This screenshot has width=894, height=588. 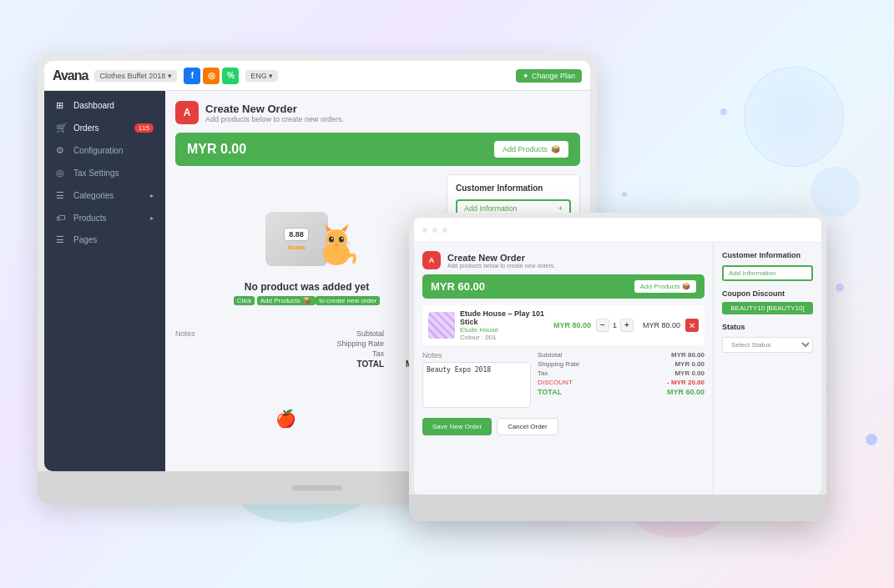 I want to click on front-subtotal-value: MYR 80.00, so click(x=688, y=355).